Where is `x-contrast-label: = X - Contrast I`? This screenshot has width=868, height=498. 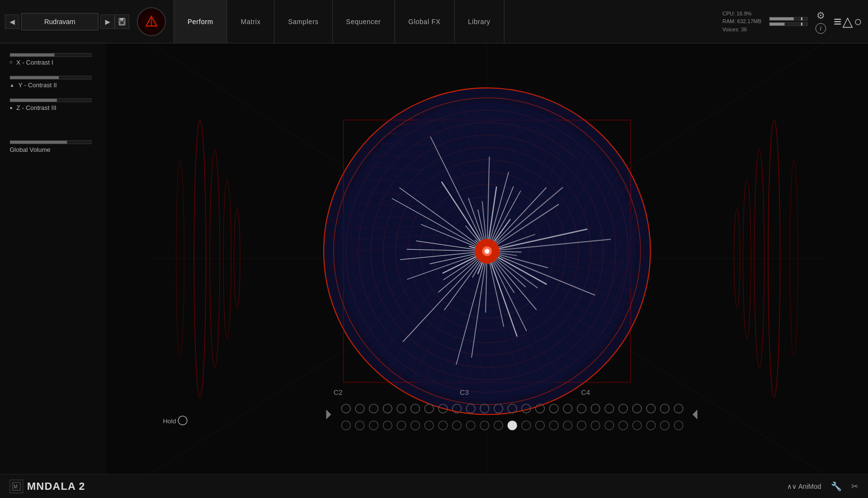 x-contrast-label: = X - Contrast I is located at coordinates (53, 63).